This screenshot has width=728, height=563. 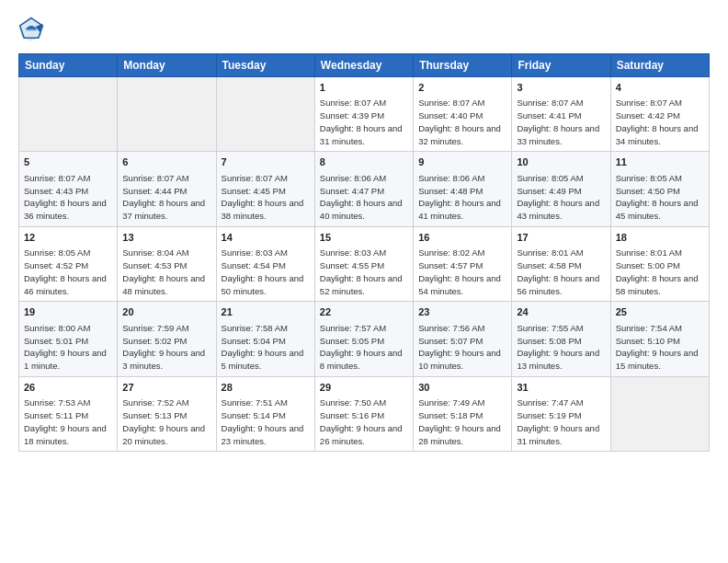 I want to click on calendar-cell: 27Sunrise: 7:52 AM Sunset: 5:13 PM Dayli…, so click(x=167, y=414).